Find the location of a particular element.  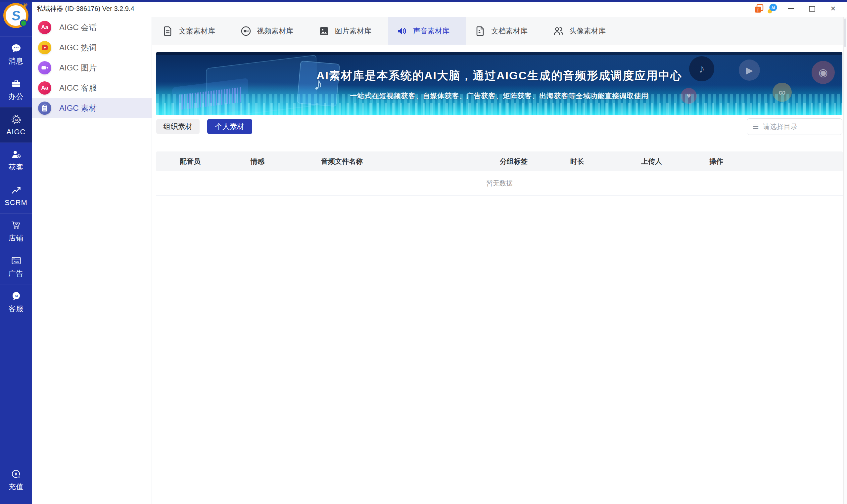

minimize-icon is located at coordinates (791, 8).